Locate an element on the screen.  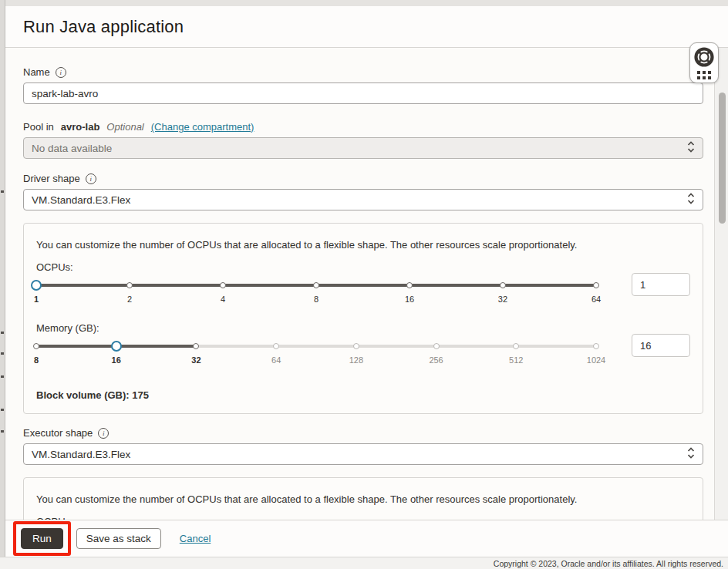
panel-header: Run Java application is located at coordinates (367, 27).